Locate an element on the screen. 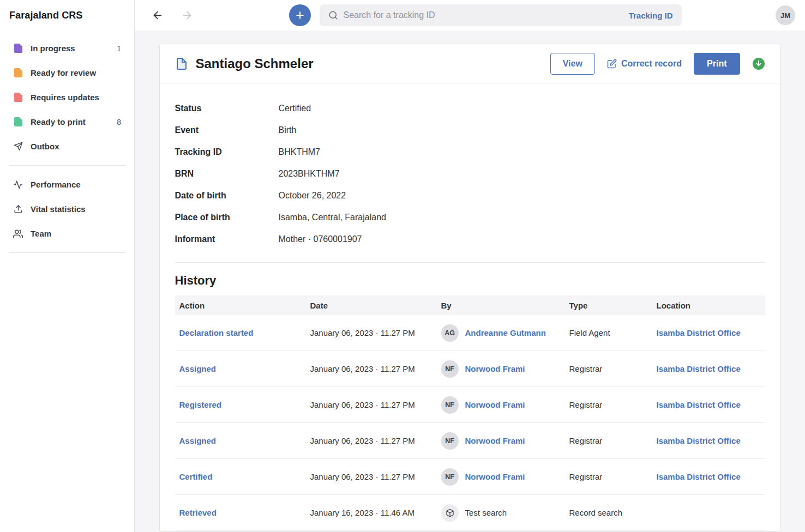 This screenshot has height=532, width=805. forward-button is located at coordinates (187, 15).